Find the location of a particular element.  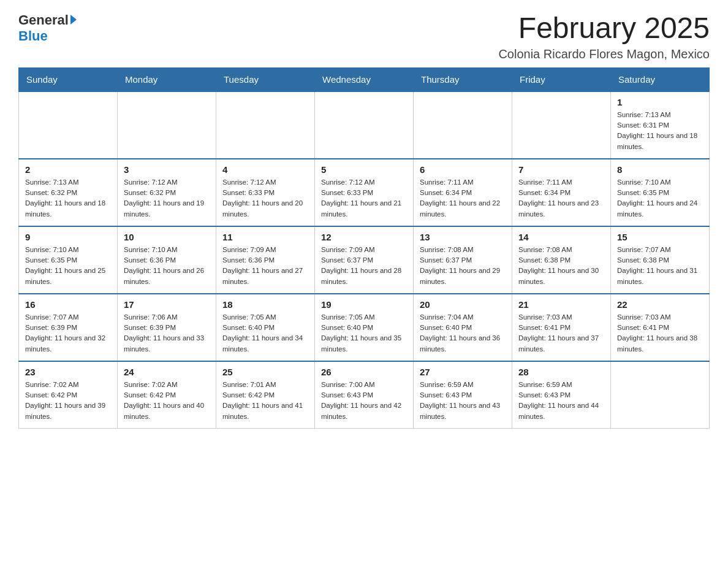

calendar-week-row: 16Sunrise: 7:07 AMSunset: 6:39 PMDayligh… is located at coordinates (364, 327).